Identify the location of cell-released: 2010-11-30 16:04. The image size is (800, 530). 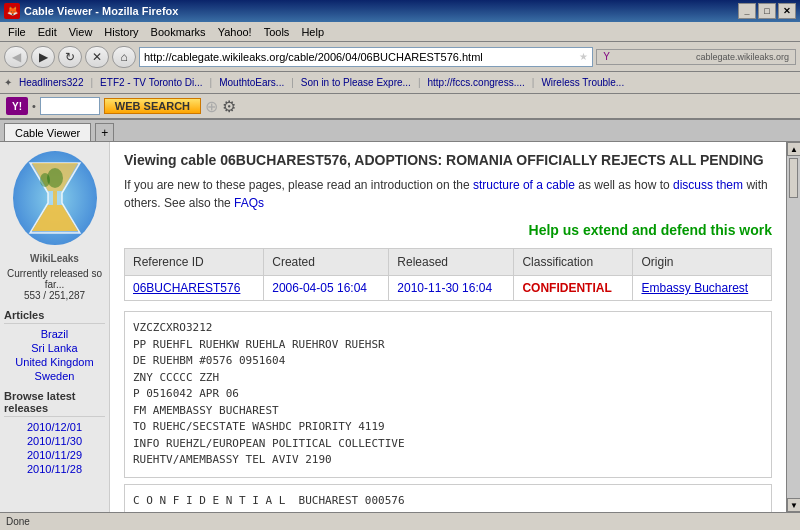
(452, 288).